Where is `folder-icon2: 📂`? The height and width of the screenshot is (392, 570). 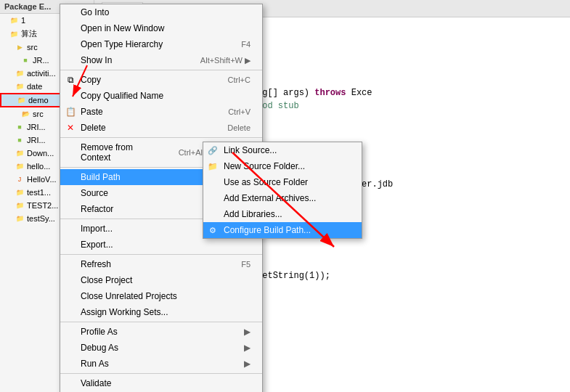 folder-icon2: 📂 is located at coordinates (25, 114).